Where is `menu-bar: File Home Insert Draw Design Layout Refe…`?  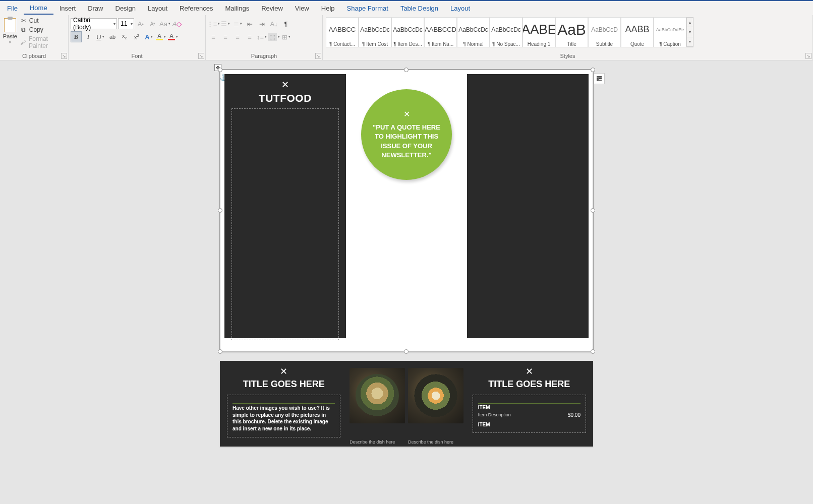 menu-bar: File Home Insert Draw Design Layout Refe… is located at coordinates (406, 8).